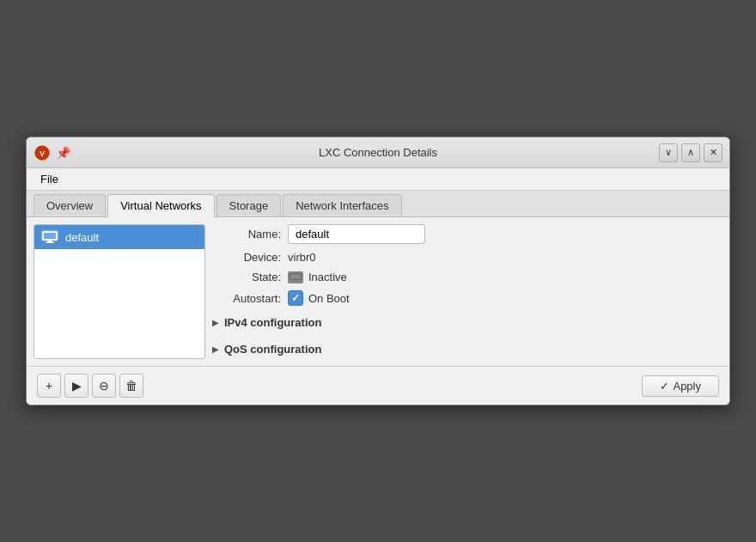 This screenshot has width=756, height=542. What do you see at coordinates (119, 237) in the screenshot?
I see `network-item-default: default` at bounding box center [119, 237].